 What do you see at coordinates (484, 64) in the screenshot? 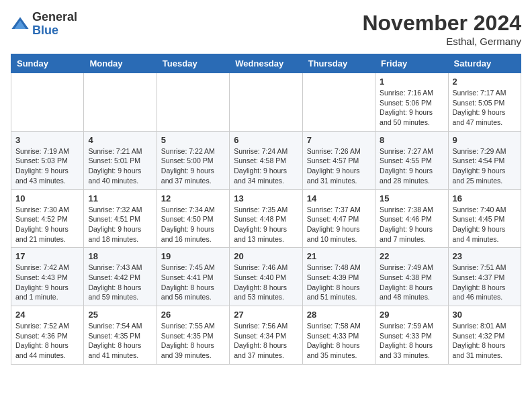
I see `col-saturday: Saturday` at bounding box center [484, 64].